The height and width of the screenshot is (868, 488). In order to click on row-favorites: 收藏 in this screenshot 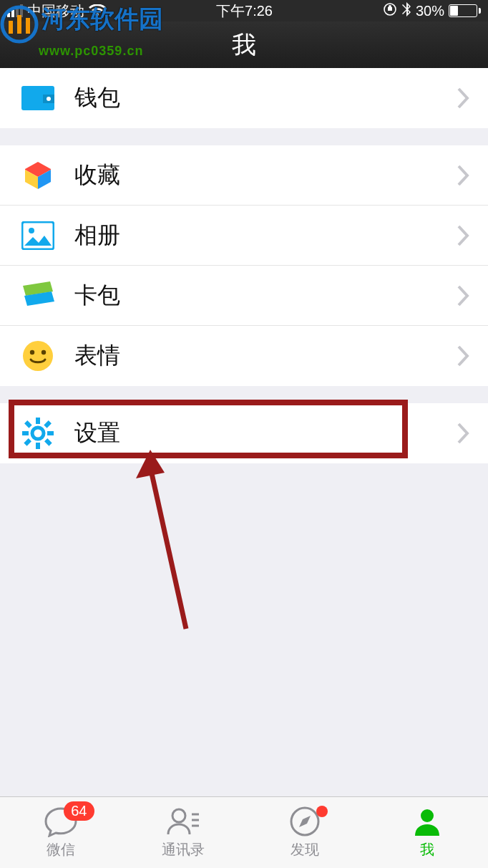, I will do `click(244, 175)`.